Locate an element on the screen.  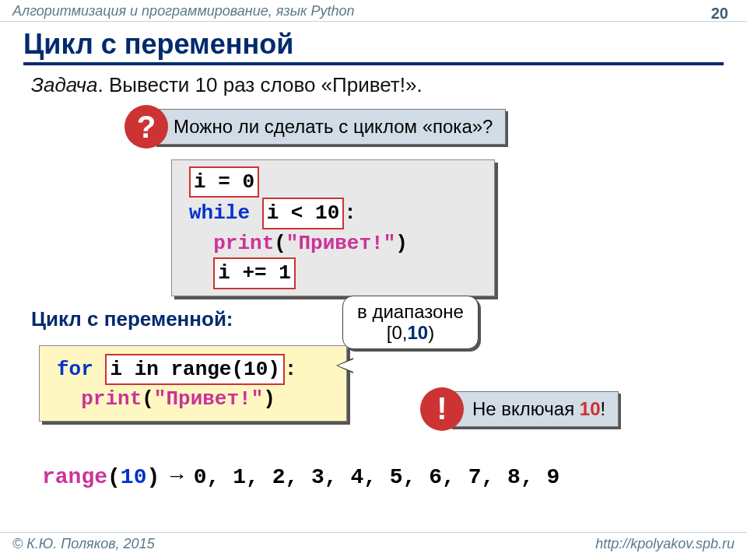
exclaim-icon: ! is located at coordinates (442, 409).